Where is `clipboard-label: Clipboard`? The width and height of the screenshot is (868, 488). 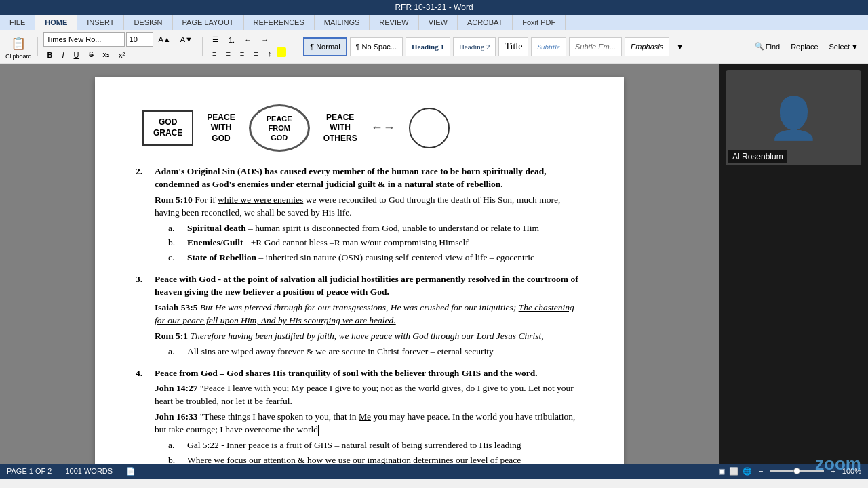 clipboard-label: Clipboard is located at coordinates (19, 56).